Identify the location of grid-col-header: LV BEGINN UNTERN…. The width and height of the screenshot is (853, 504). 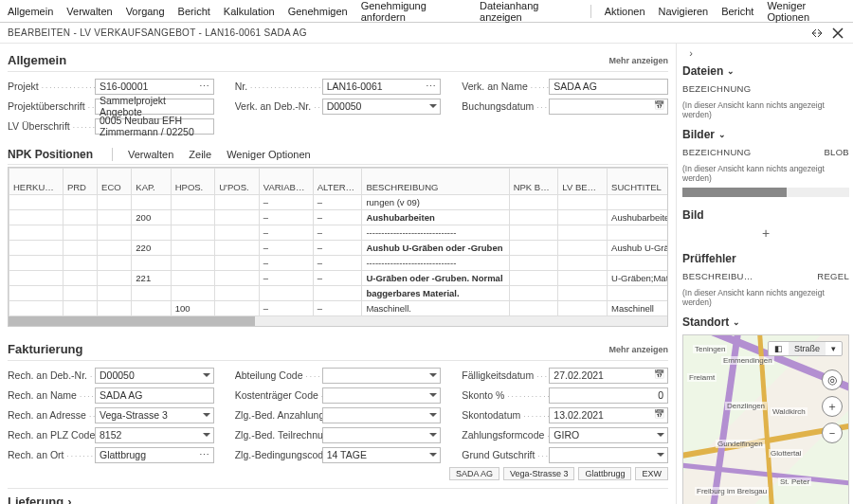
(583, 182).